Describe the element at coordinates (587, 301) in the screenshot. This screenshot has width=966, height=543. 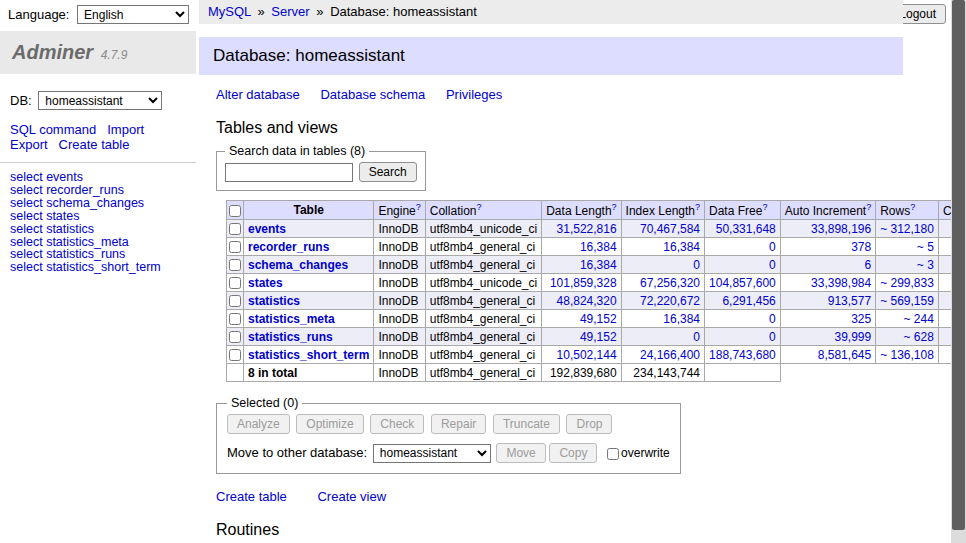
I see `data-length-link: 48,824,320` at that location.